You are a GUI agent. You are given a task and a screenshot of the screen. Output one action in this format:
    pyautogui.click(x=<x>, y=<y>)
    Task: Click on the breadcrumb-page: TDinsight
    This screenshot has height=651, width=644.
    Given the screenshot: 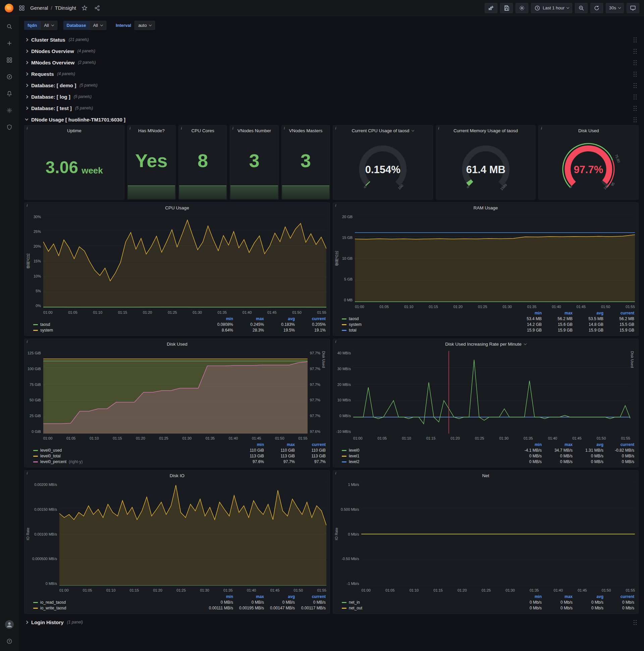 What is the action you would take?
    pyautogui.click(x=65, y=8)
    